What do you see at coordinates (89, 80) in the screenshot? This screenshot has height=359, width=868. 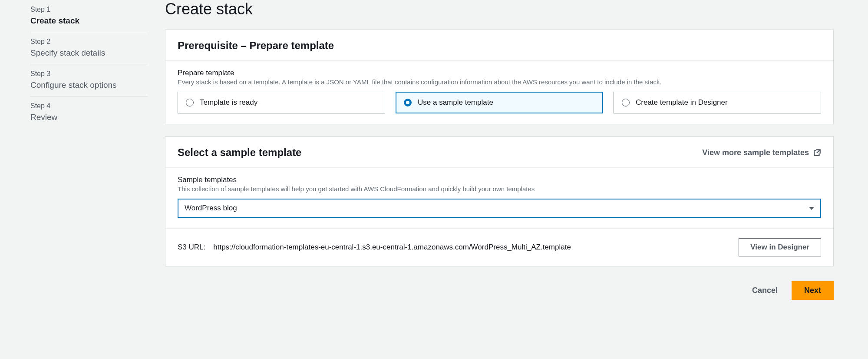 I see `step-3: Step 3 Configure stack options` at bounding box center [89, 80].